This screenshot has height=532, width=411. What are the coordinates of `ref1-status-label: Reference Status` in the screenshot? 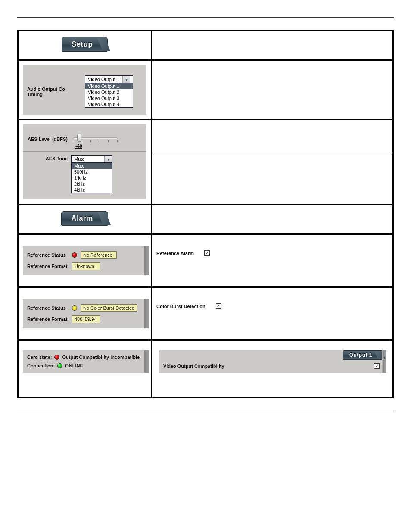 It's located at (48, 255).